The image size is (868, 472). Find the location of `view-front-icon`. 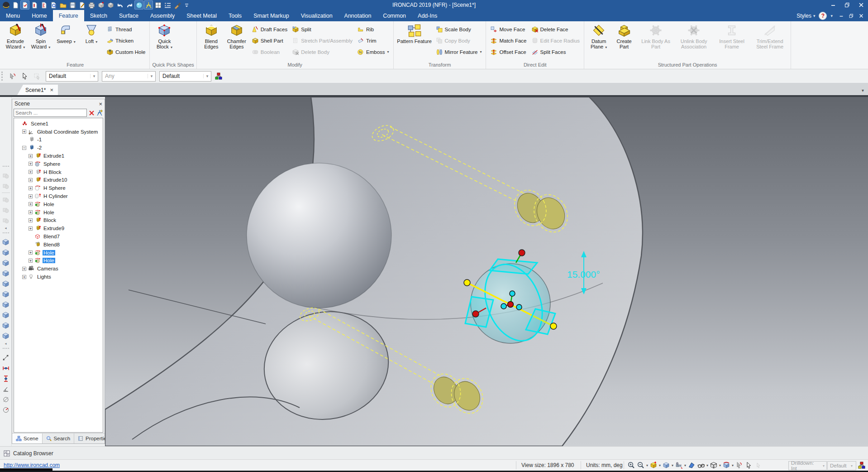

view-front-icon is located at coordinates (6, 242).